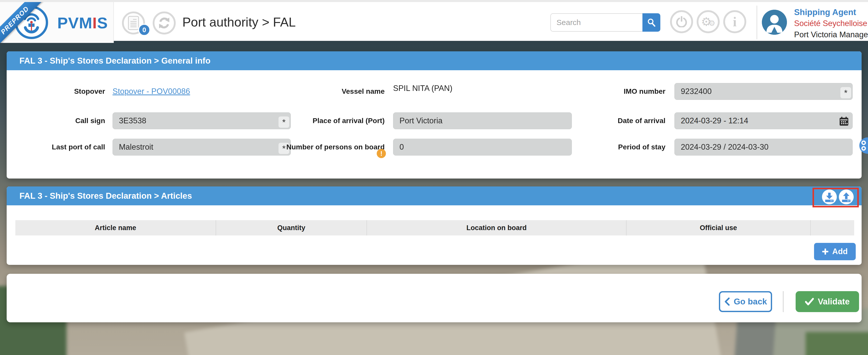 Image resolution: width=868 pixels, height=355 pixels. I want to click on footer-divider, so click(783, 301).